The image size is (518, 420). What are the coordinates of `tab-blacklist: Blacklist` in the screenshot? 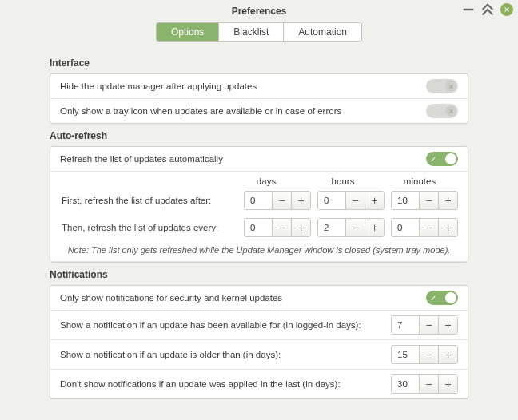 It's located at (251, 32).